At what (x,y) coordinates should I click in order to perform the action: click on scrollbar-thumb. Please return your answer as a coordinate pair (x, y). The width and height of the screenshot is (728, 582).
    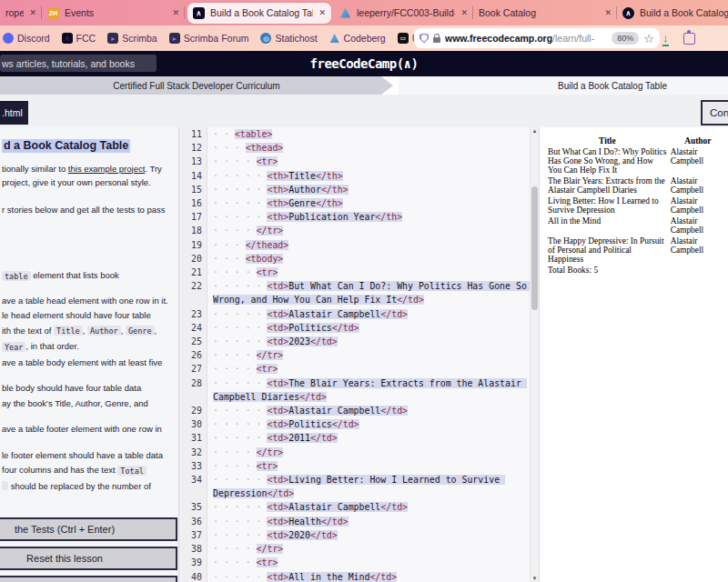
    Looking at the image, I should click on (535, 248).